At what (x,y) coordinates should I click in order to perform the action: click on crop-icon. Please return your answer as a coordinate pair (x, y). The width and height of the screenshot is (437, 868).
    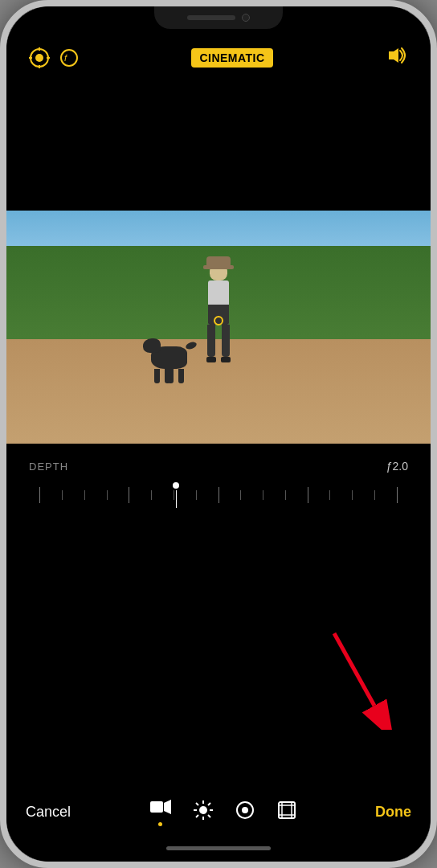
    Looking at the image, I should click on (287, 813).